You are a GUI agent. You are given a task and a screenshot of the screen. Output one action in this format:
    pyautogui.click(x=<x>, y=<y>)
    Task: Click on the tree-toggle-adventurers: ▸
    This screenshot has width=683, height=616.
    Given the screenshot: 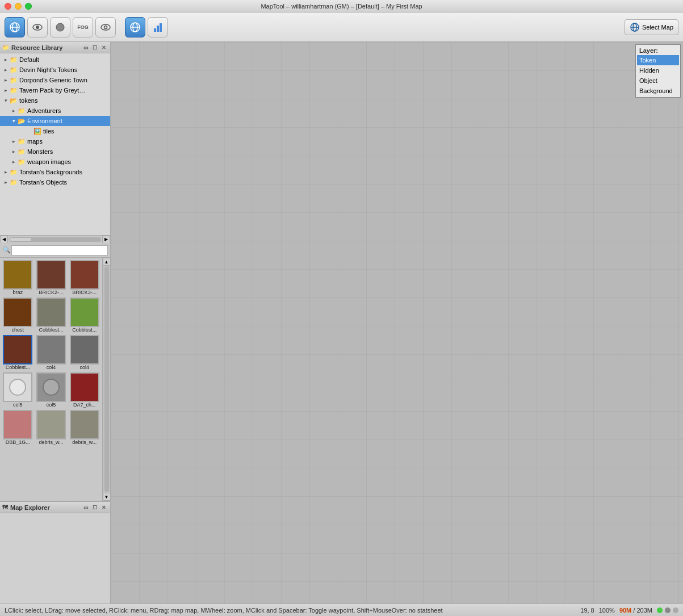 What is the action you would take?
    pyautogui.click(x=14, y=111)
    